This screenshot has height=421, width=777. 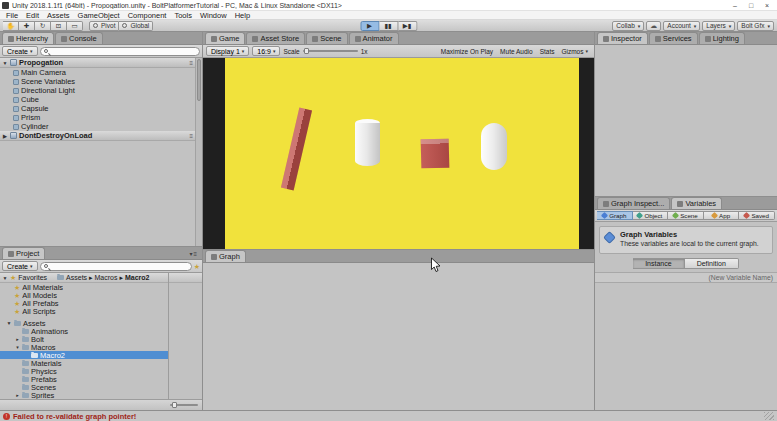 I want to click on close-button: ×, so click(x=767, y=6).